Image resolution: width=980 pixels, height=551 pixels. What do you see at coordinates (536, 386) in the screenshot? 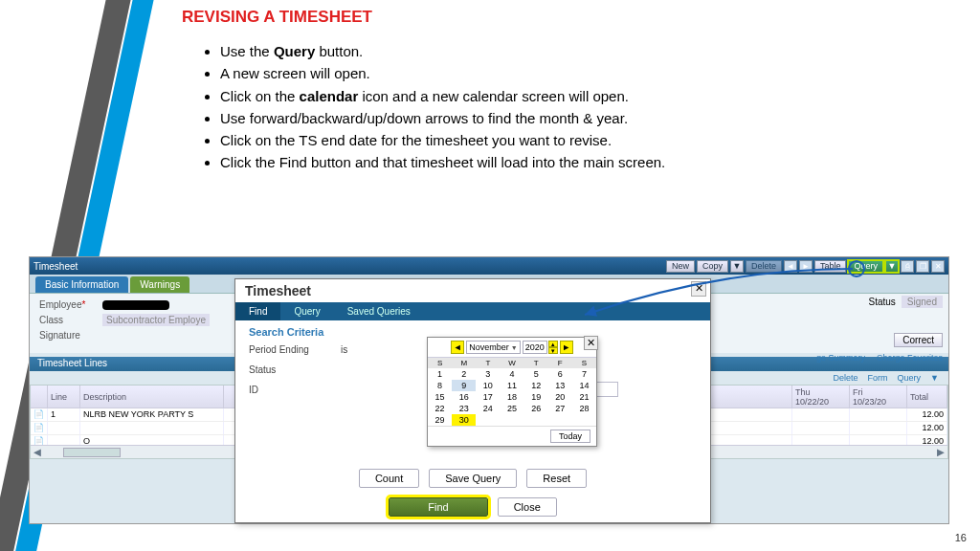
I see `calendar-day: 12` at bounding box center [536, 386].